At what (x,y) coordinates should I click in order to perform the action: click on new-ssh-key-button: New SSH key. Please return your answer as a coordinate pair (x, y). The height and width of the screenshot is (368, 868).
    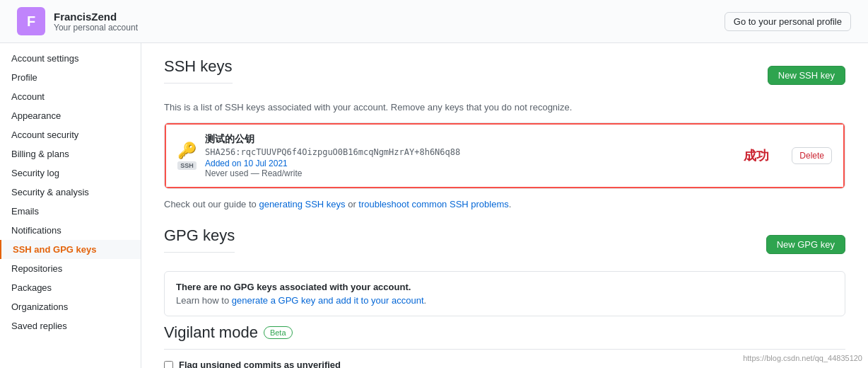
    Looking at the image, I should click on (807, 75).